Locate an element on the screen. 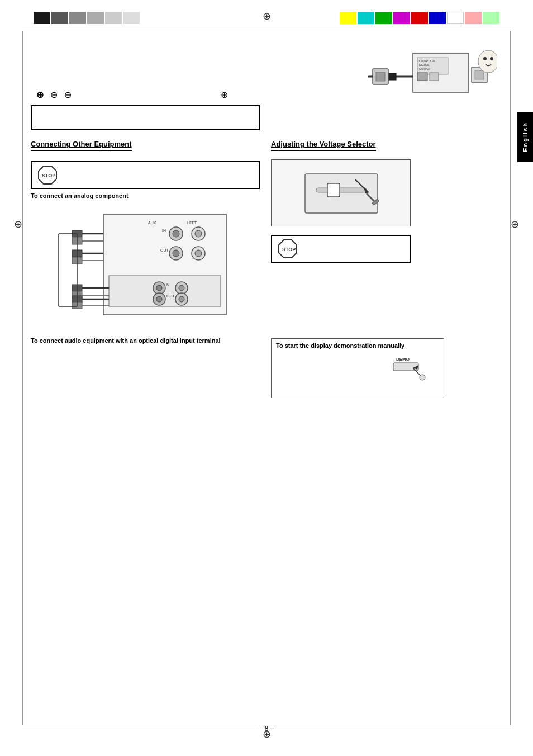 This screenshot has height=756, width=533. bar-lightest-gray is located at coordinates (131, 18).